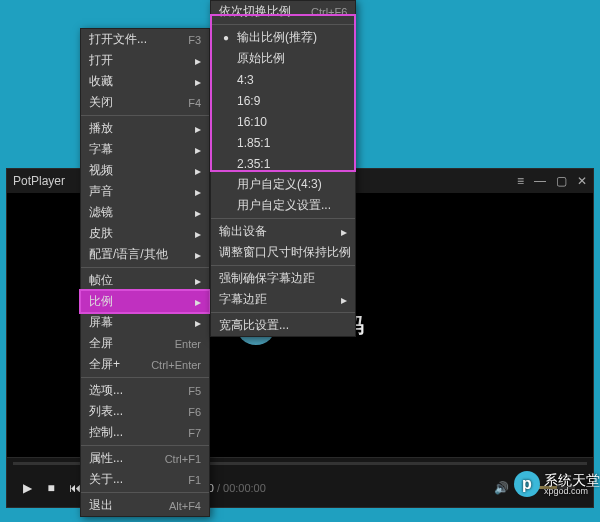 The image size is (600, 522). Describe the element at coordinates (145, 212) in the screenshot. I see `menu-item: 滤镜▸` at that location.